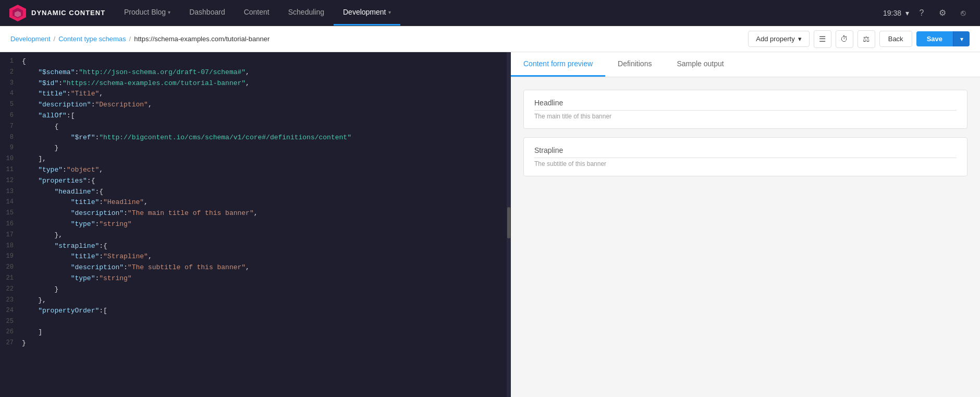 The width and height of the screenshot is (980, 397). What do you see at coordinates (866, 39) in the screenshot?
I see `filter-icon: ⚖` at bounding box center [866, 39].